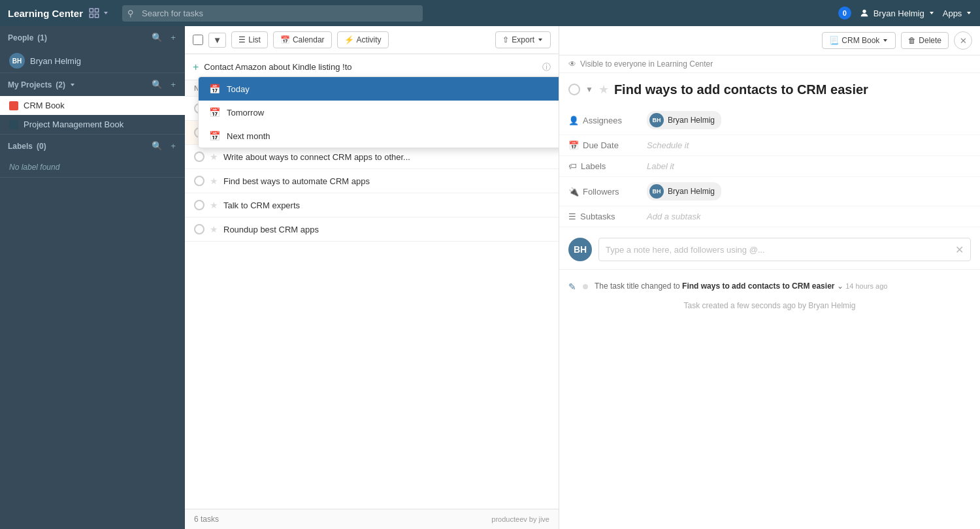 Image resolution: width=980 pixels, height=529 pixels. What do you see at coordinates (372, 205) in the screenshot?
I see `task-row: ★ Talk to CRM experts` at bounding box center [372, 205].